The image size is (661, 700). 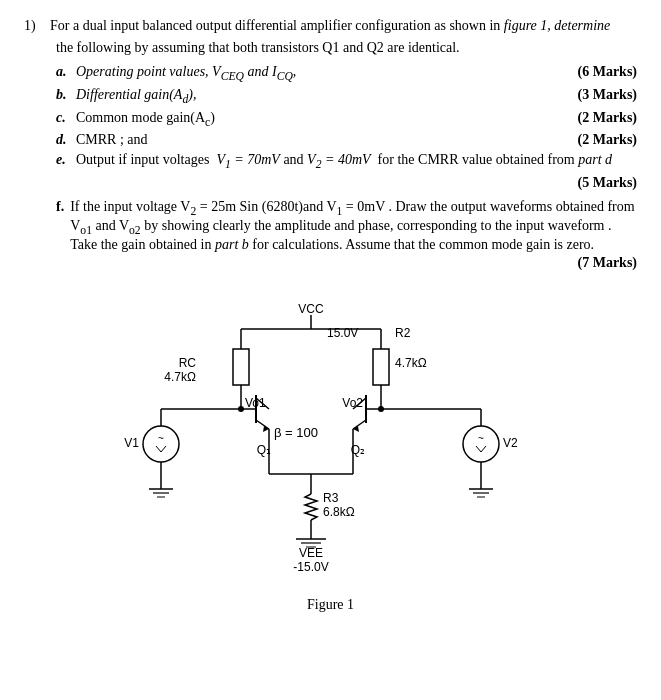 What do you see at coordinates (346, 74) in the screenshot?
I see `part-a: a. Operating point values, VCEQ and ICQ,…` at bounding box center [346, 74].